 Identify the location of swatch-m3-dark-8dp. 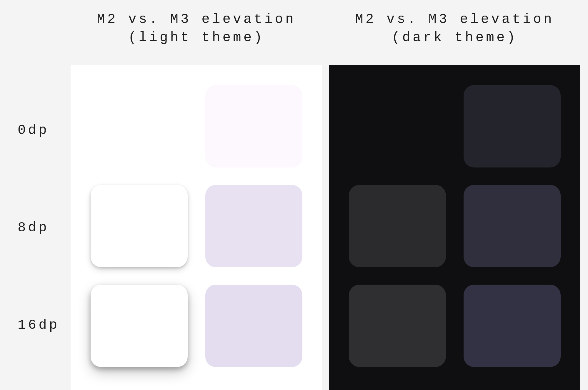
(512, 226).